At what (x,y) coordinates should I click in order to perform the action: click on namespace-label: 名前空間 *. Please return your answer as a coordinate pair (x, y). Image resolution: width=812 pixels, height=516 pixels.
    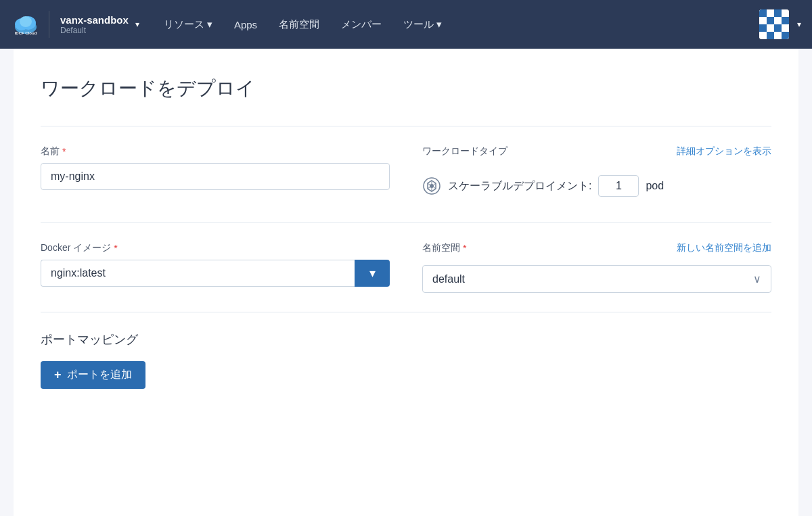
    Looking at the image, I should click on (444, 248).